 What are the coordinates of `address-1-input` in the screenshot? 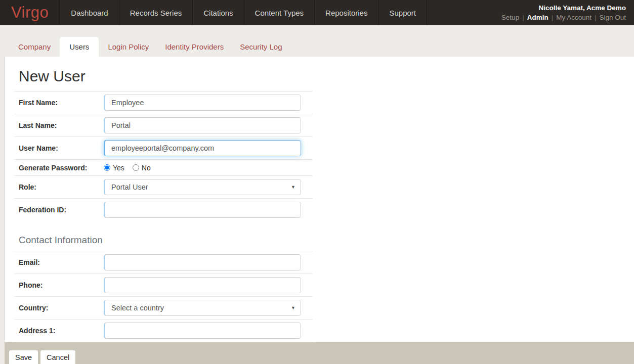 It's located at (202, 331).